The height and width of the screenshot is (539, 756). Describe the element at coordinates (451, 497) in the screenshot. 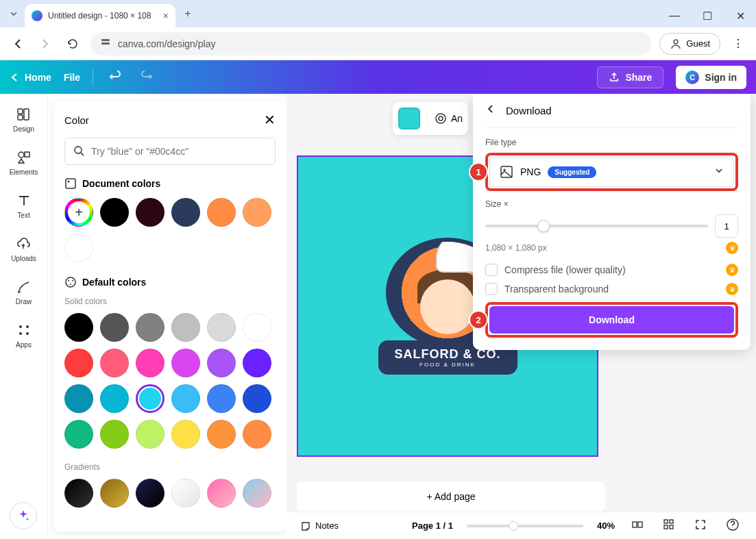

I see `add-page-button: + Add page` at that location.